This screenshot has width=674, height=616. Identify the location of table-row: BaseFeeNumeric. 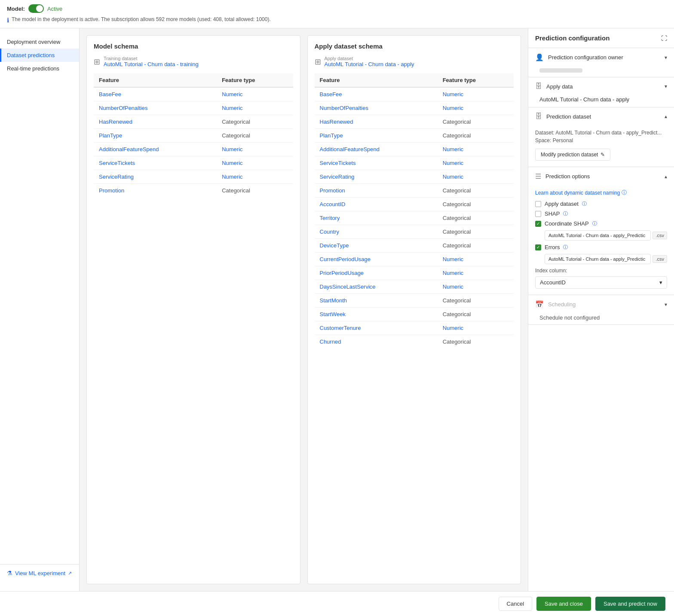
(193, 95).